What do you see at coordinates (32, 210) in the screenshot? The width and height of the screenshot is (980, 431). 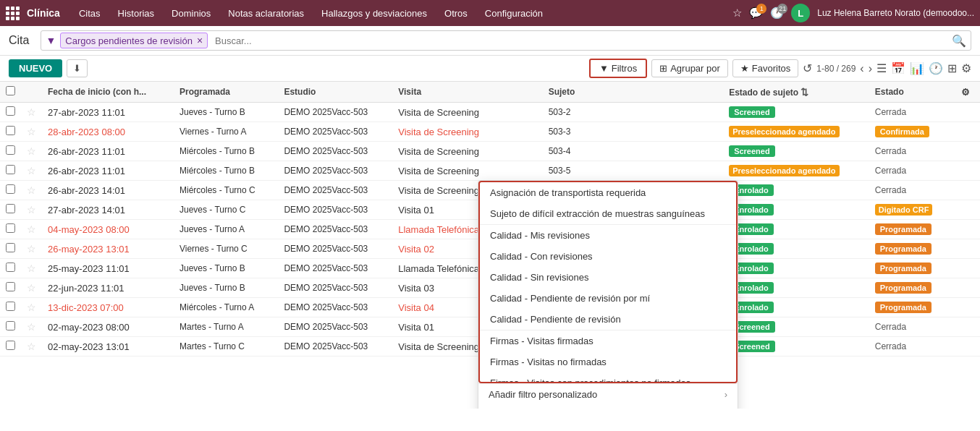 I see `row-star-5: ☆` at bounding box center [32, 210].